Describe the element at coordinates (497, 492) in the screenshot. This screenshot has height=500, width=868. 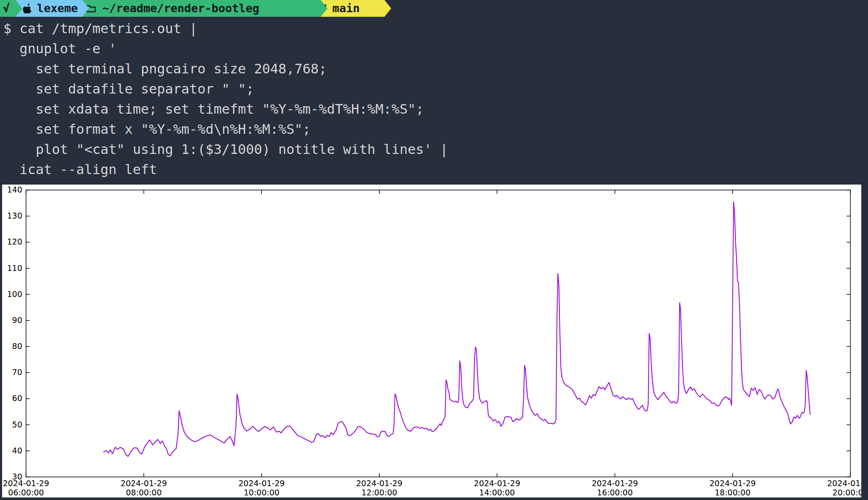
I see `x-tick-label-time: 14:00:00` at that location.